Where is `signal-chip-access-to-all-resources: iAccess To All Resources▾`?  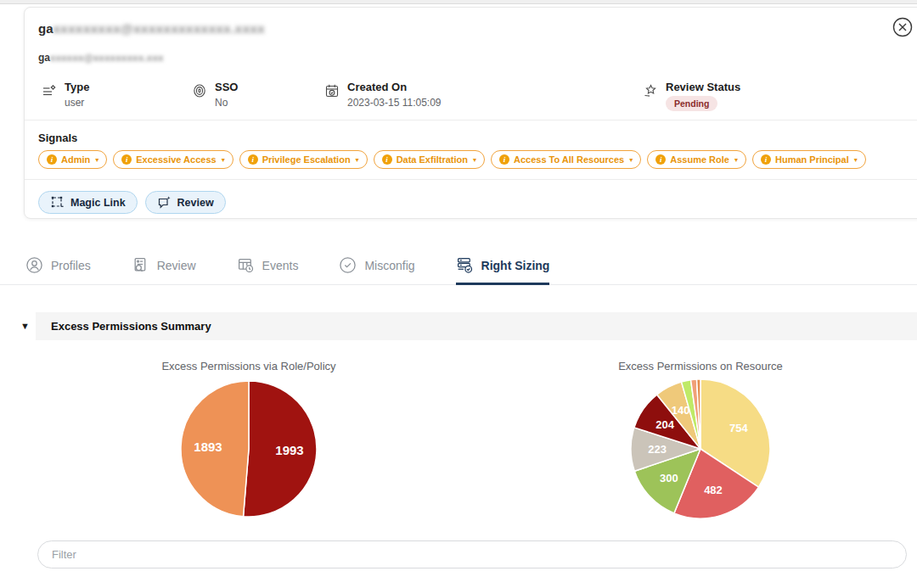 signal-chip-access-to-all-resources: iAccess To All Resources▾ is located at coordinates (565, 160).